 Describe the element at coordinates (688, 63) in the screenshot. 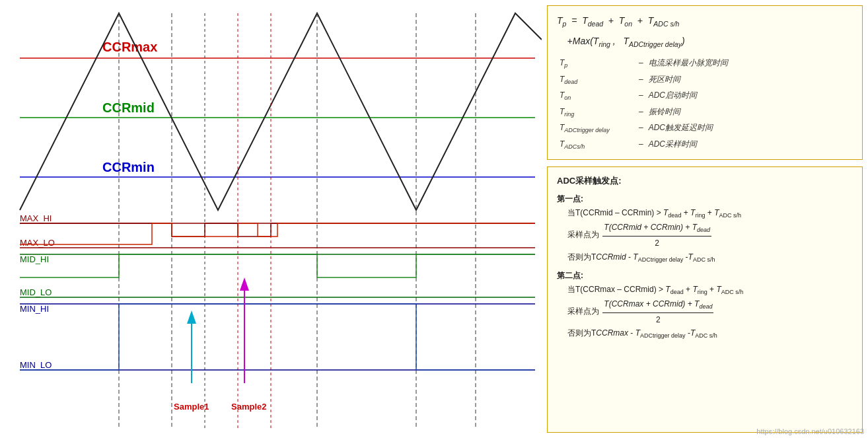

I see `legend-tp: 电流采样最小脉宽时间` at that location.